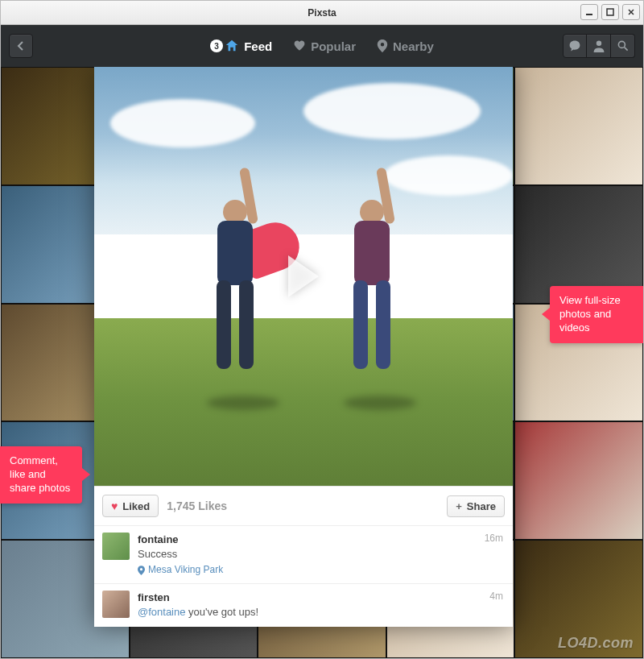  I want to click on search-button, so click(623, 46).